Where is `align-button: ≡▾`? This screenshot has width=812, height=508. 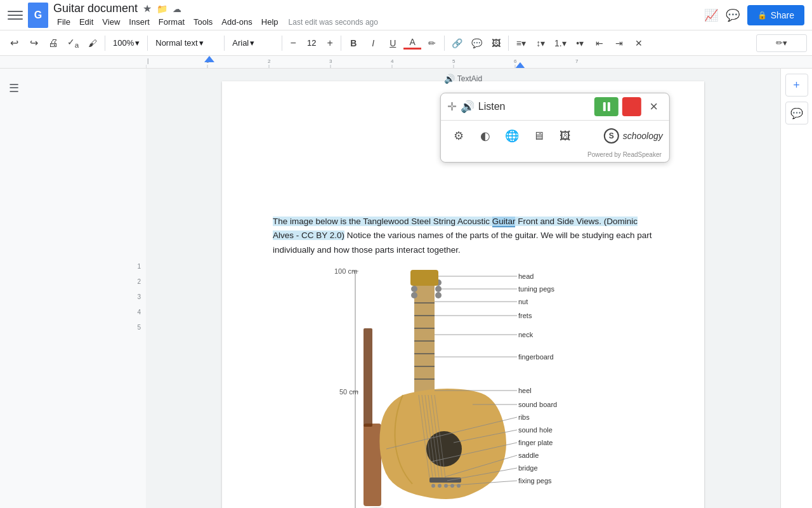
align-button: ≡▾ is located at coordinates (521, 43).